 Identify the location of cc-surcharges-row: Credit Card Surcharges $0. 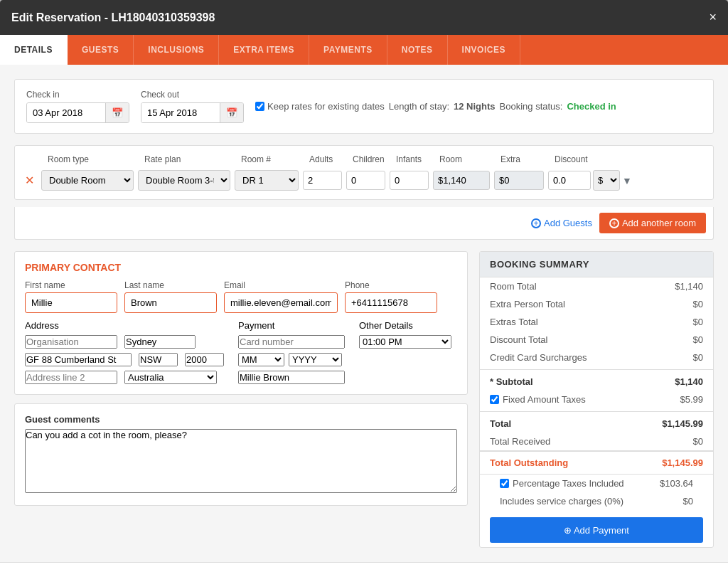
(596, 357).